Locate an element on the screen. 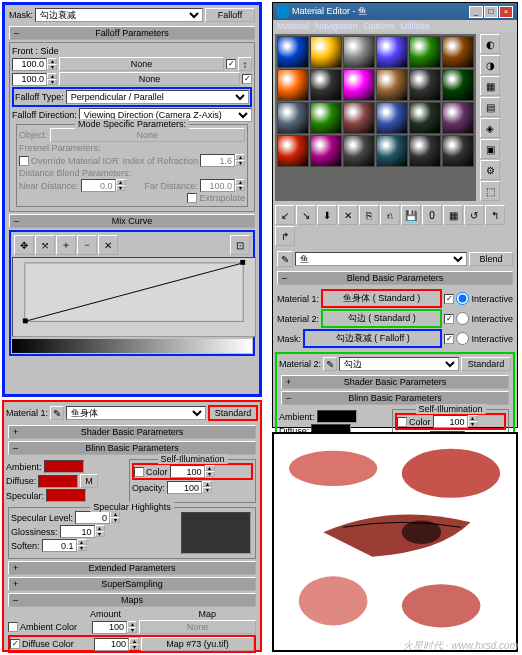 This screenshot has width=522, height=655. amb-map-button: None is located at coordinates (198, 627).